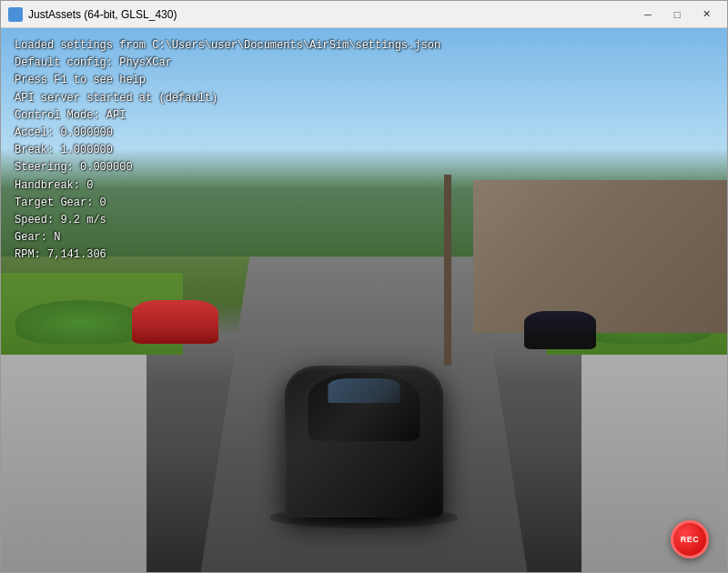 This screenshot has height=573, width=728. I want to click on minimize-button: ─, so click(648, 15).